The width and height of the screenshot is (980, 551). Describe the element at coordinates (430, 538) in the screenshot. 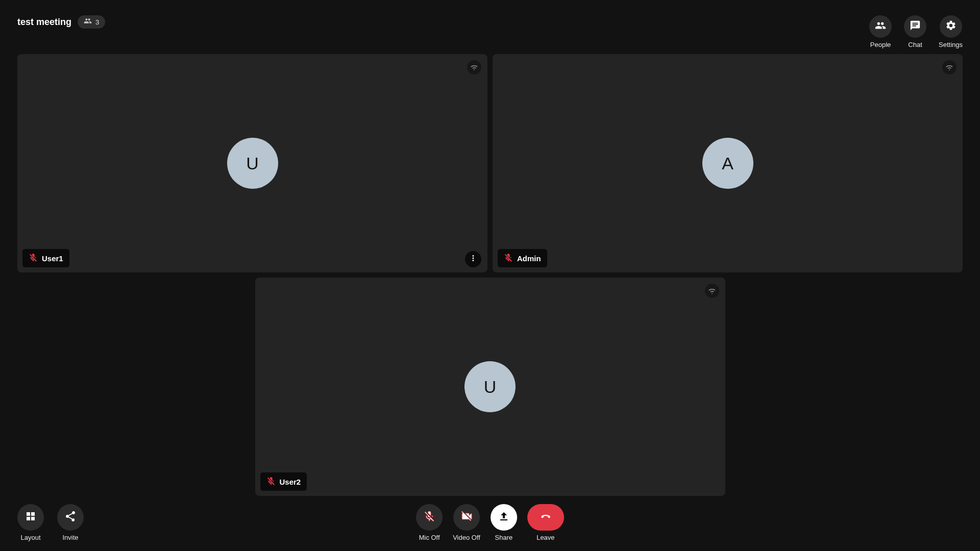

I see `mic-label: Mic Off` at that location.